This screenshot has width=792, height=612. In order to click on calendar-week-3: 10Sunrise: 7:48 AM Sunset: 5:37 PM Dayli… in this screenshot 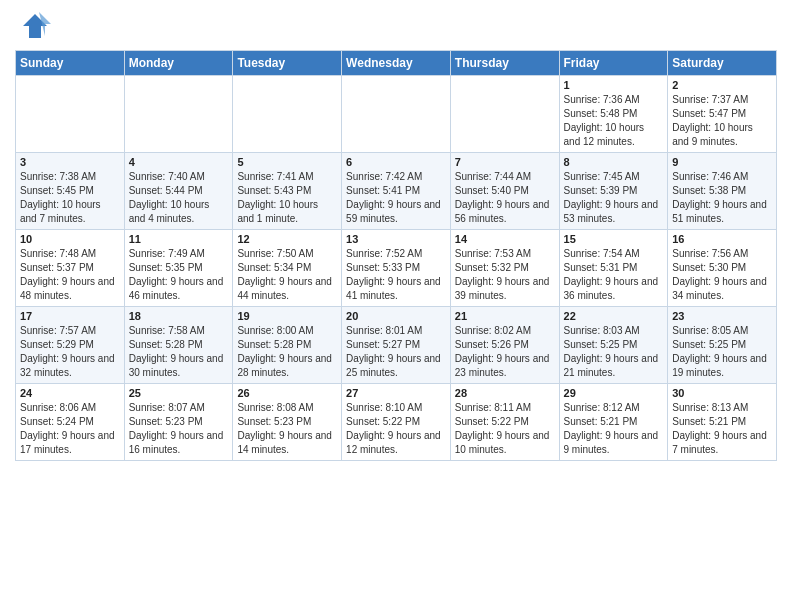, I will do `click(396, 268)`.